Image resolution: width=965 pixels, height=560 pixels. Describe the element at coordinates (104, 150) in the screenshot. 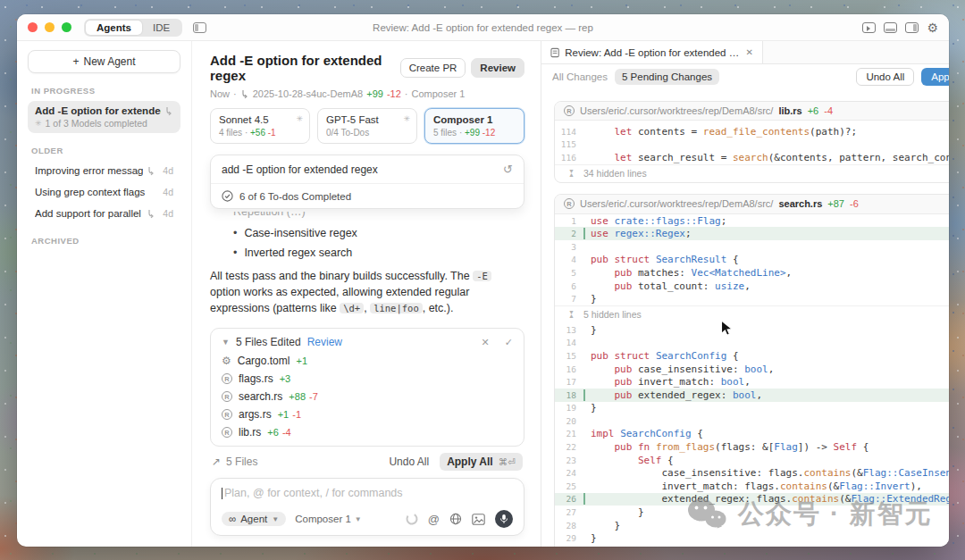

I see `sidebar-section-label: OLDER` at that location.